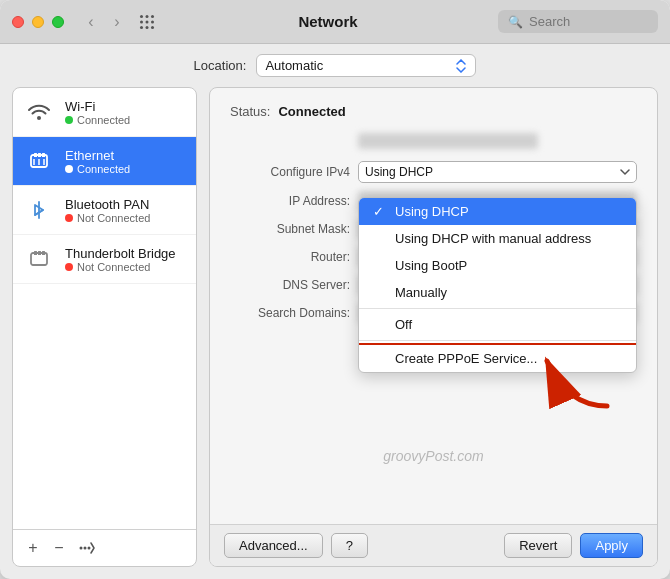 This screenshot has width=670, height=579. I want to click on location-bar: Location: Automatic, so click(335, 66).